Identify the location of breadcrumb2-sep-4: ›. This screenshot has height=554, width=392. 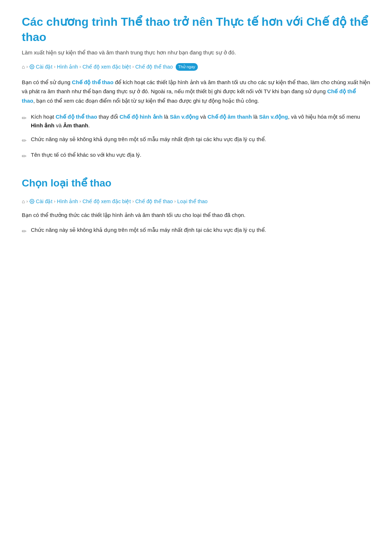
(133, 202).